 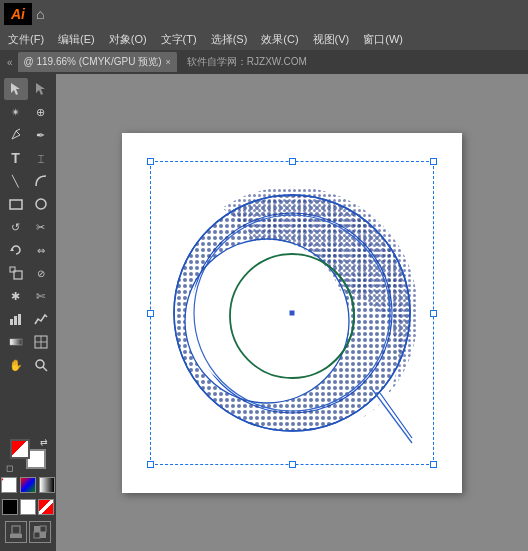 I want to click on tool-row-line: ╲, so click(x=28, y=181).